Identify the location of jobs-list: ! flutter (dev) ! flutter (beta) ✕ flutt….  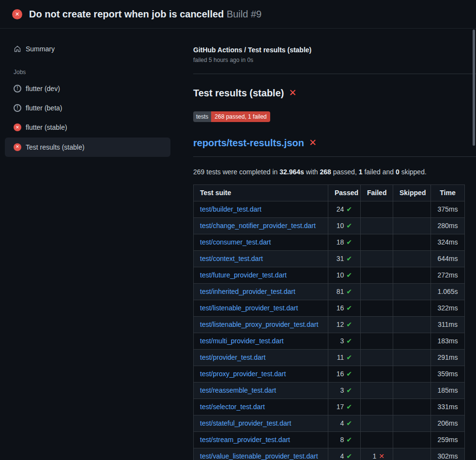
(88, 118).